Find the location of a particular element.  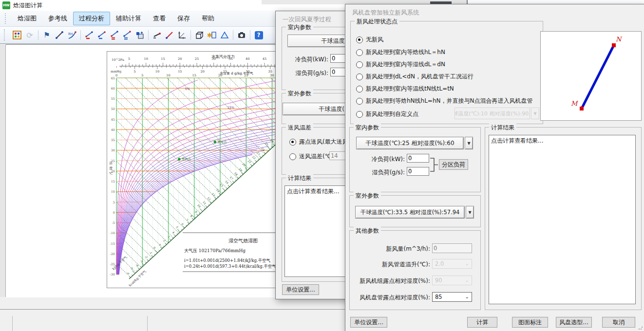

svg-text: 55 is located at coordinates (113, 99).